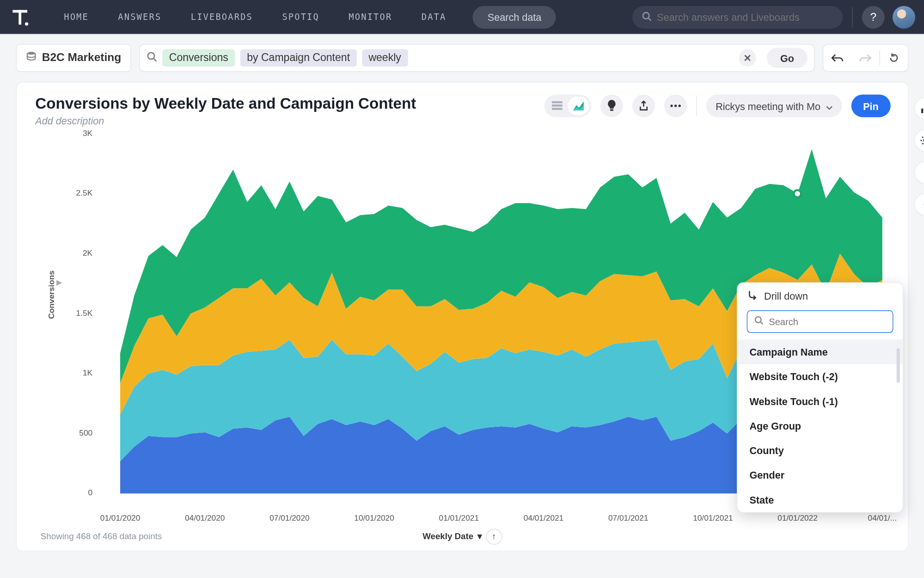 This screenshot has width=924, height=578. I want to click on global-search, so click(738, 17).